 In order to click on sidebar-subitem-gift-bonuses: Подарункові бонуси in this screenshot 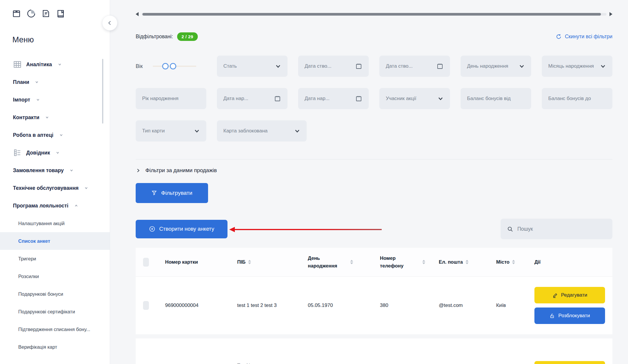, I will do `click(55, 294)`.